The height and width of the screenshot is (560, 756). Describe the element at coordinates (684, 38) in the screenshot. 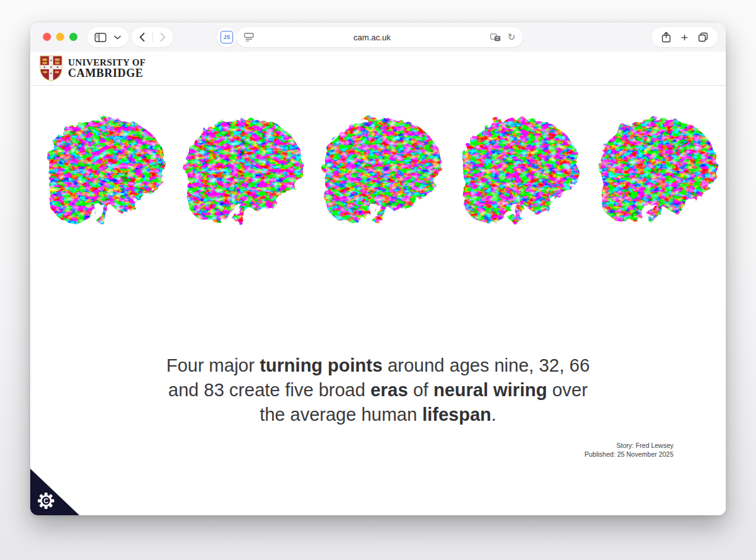

I see `new-tab-button: +` at that location.